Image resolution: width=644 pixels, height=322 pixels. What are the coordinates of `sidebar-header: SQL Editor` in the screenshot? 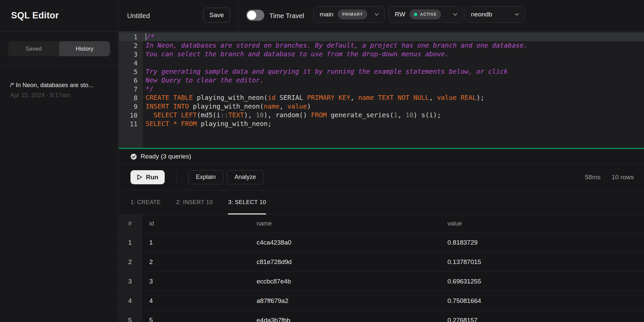 It's located at (59, 16).